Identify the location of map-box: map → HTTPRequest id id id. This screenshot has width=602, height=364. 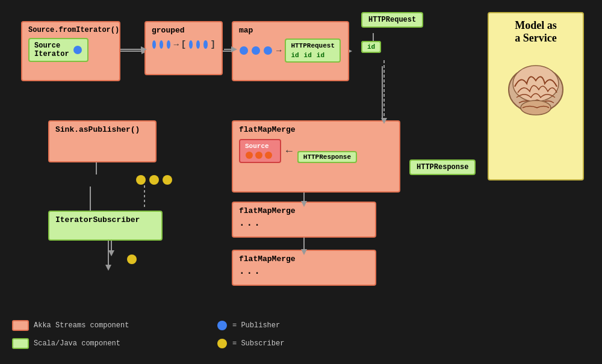
(290, 51).